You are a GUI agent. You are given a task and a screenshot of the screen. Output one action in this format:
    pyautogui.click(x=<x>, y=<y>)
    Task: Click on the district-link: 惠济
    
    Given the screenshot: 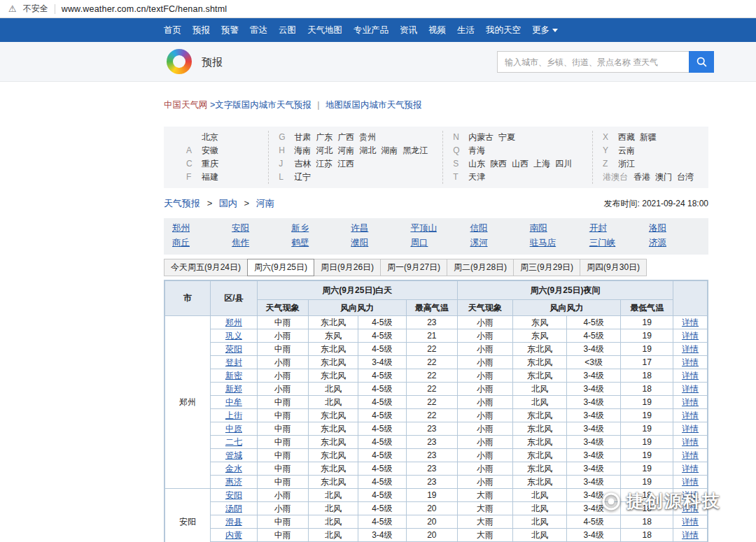 What is the action you would take?
    pyautogui.click(x=234, y=482)
    